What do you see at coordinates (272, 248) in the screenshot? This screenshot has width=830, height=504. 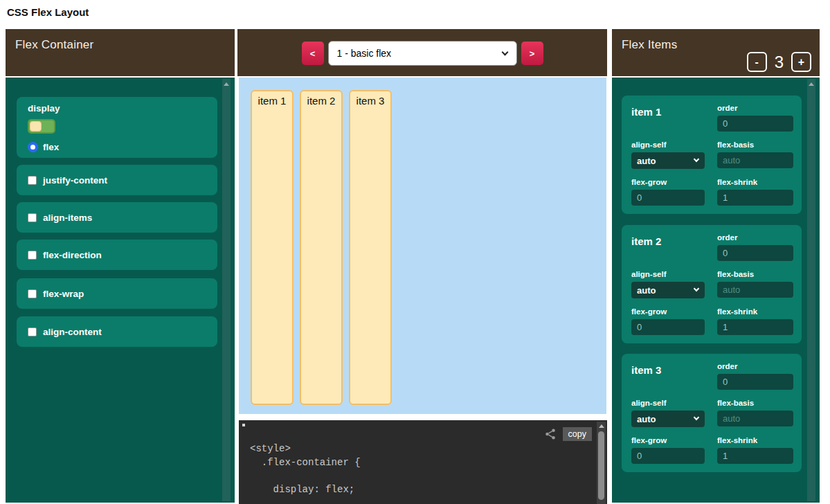 I see `preview-item-1: item 1` at bounding box center [272, 248].